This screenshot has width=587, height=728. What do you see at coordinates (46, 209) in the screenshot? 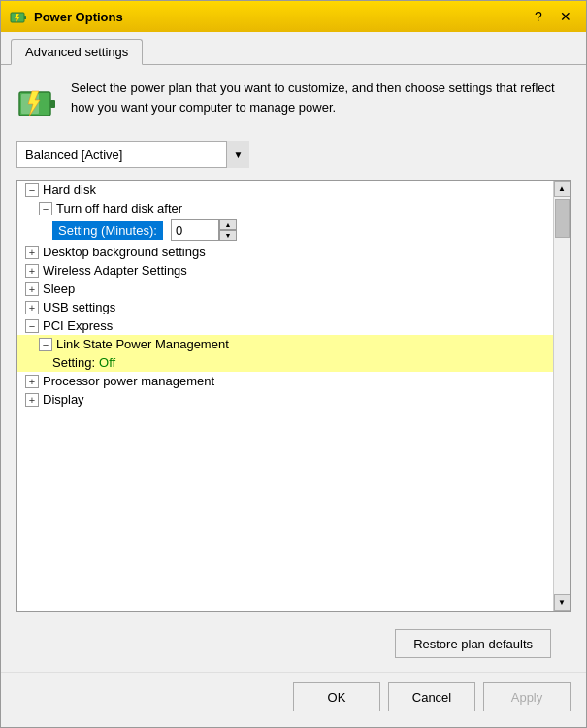
I see `expand-icon-turn-off-hd: −` at bounding box center [46, 209].